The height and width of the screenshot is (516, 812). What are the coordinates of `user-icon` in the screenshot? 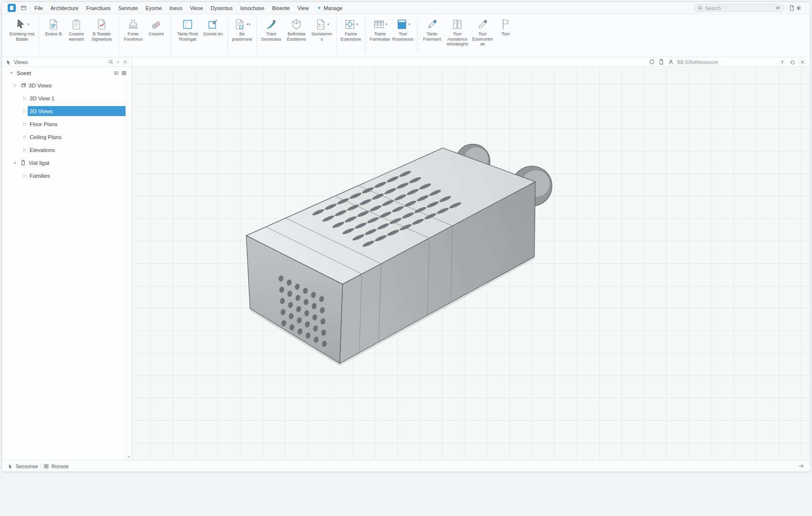 It's located at (671, 62).